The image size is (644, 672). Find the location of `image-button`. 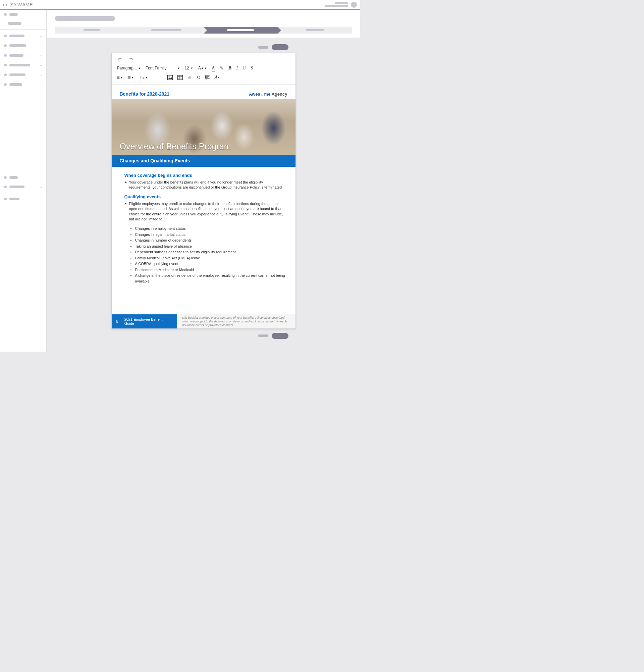

image-button is located at coordinates (170, 77).